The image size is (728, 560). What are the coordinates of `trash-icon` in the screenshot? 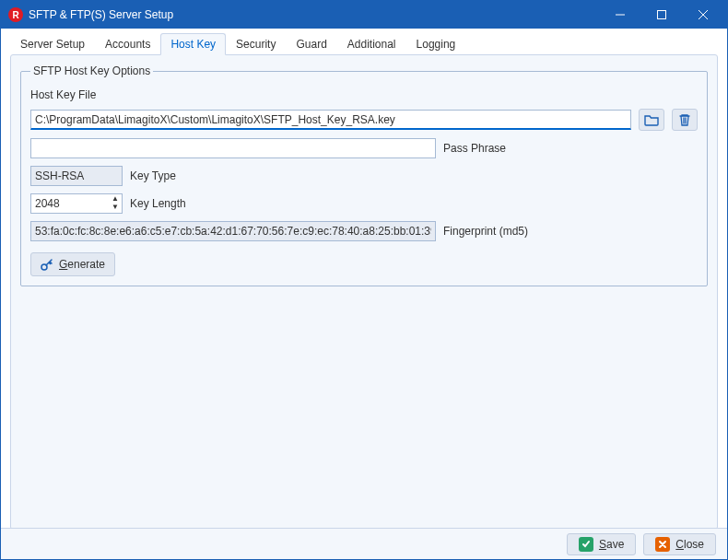 It's located at (685, 120).